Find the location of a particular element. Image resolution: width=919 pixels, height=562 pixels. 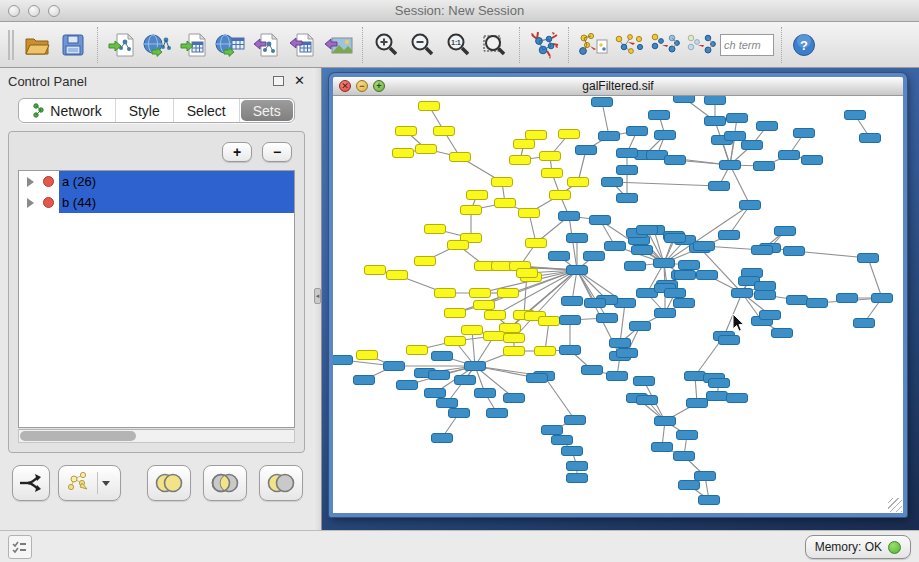

tab-select: Select is located at coordinates (207, 110).